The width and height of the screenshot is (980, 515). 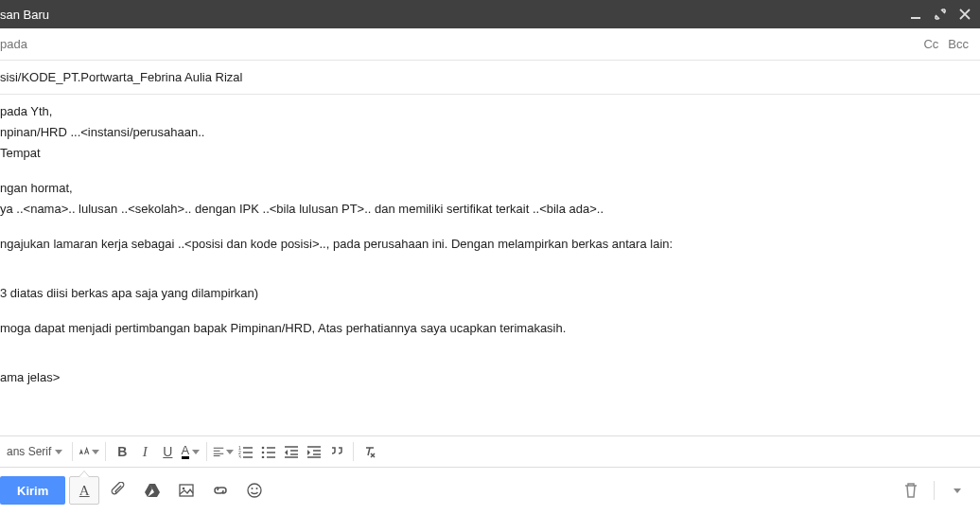 What do you see at coordinates (167, 452) in the screenshot?
I see `underline-button: U` at bounding box center [167, 452].